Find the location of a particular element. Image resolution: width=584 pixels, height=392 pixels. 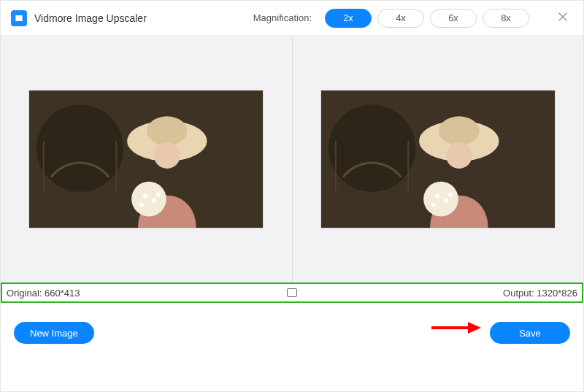

new-image-button: New Image is located at coordinates (54, 333).